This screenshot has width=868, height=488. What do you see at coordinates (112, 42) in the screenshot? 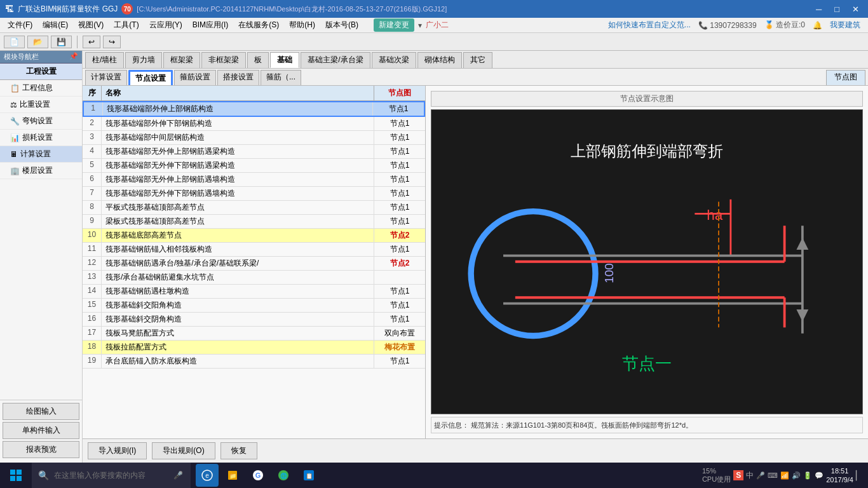
I see `toolbar-redo: ↪` at bounding box center [112, 42].